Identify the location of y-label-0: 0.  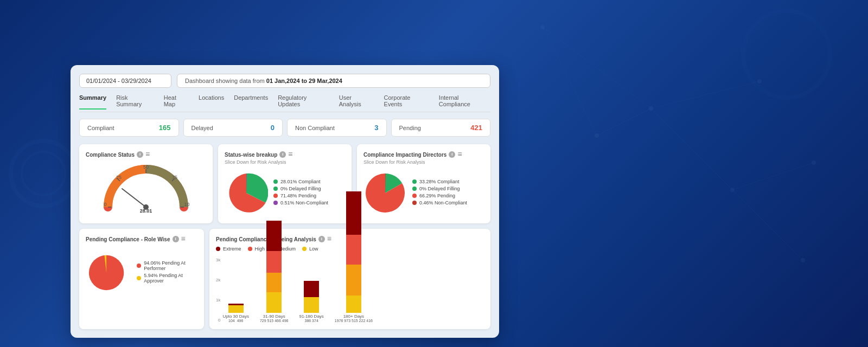
(218, 320).